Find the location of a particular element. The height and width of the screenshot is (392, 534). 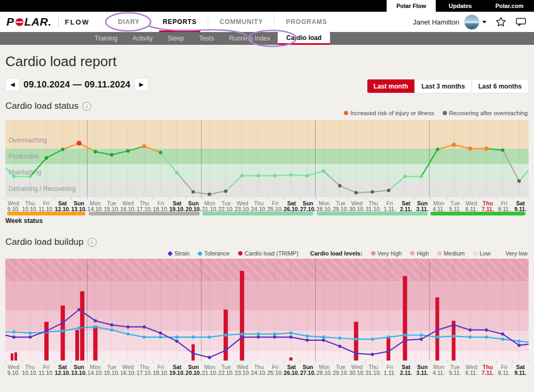

subnav-item-running-index: Running Index is located at coordinates (250, 38).